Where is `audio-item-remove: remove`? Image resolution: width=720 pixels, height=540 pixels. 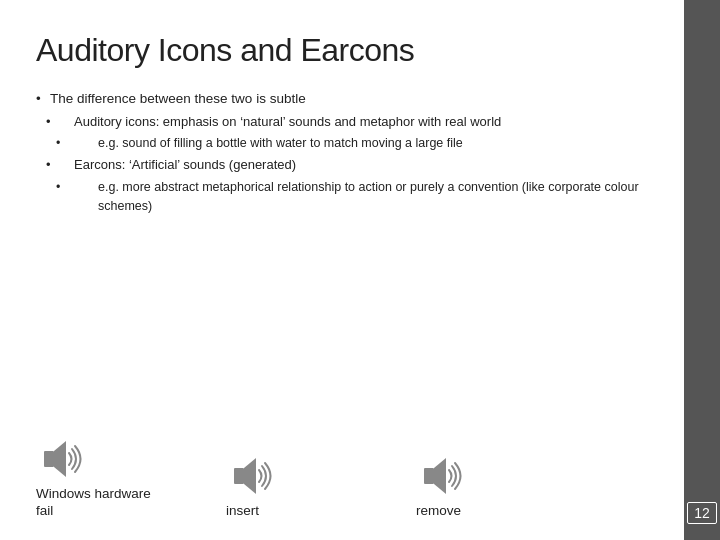
audio-item-remove: remove is located at coordinates (511, 485).